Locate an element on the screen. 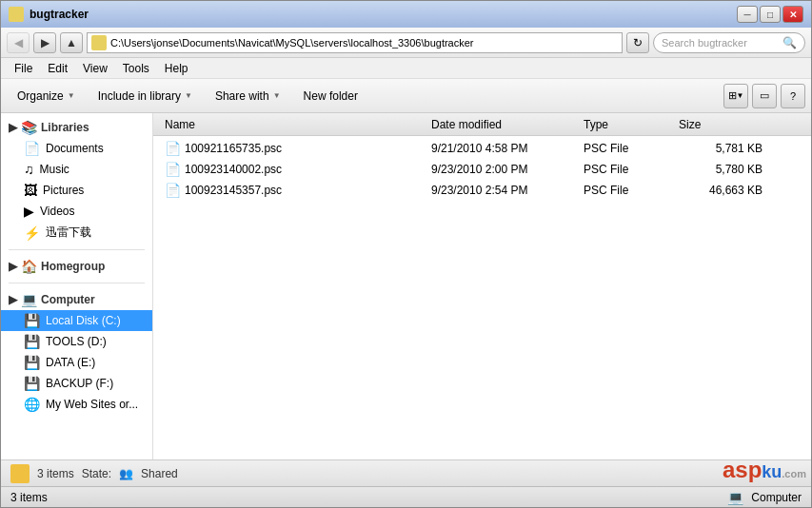 The height and width of the screenshot is (508, 812). sidebar-item-videos: ▶ Videos is located at coordinates (76, 211).